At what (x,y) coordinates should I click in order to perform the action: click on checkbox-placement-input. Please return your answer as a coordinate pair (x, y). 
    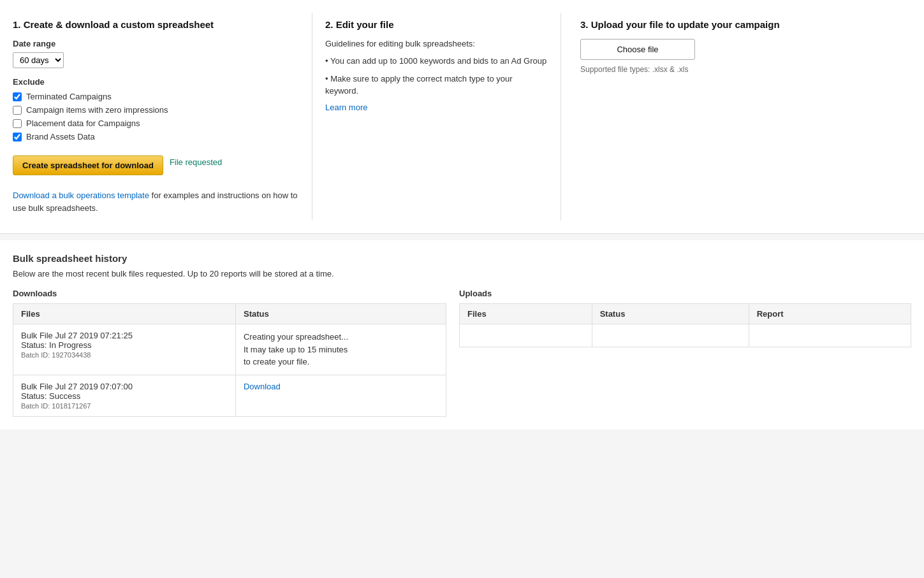
    Looking at the image, I should click on (17, 124).